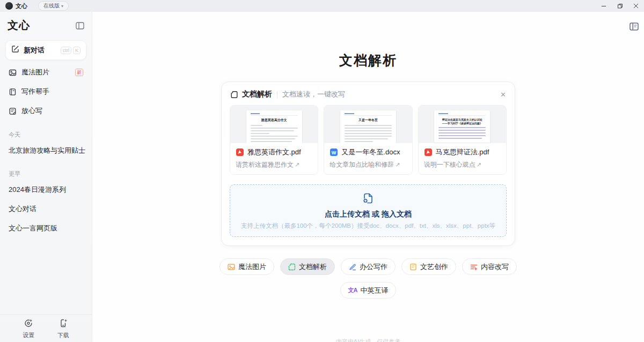  What do you see at coordinates (313, 94) in the screenshot?
I see `panel-subtitle: 文档速读，一键改写` at bounding box center [313, 94].